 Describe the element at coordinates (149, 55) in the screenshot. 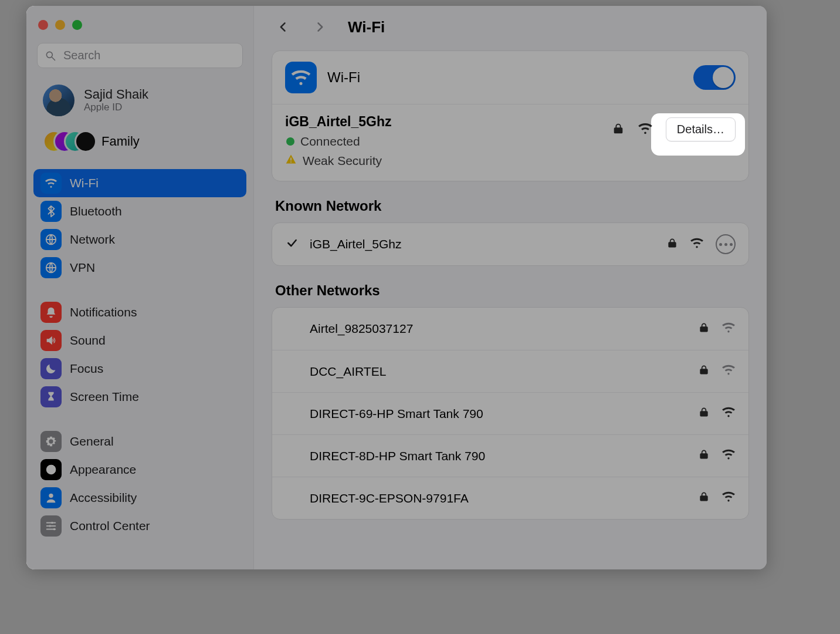

I see `search-input` at that location.